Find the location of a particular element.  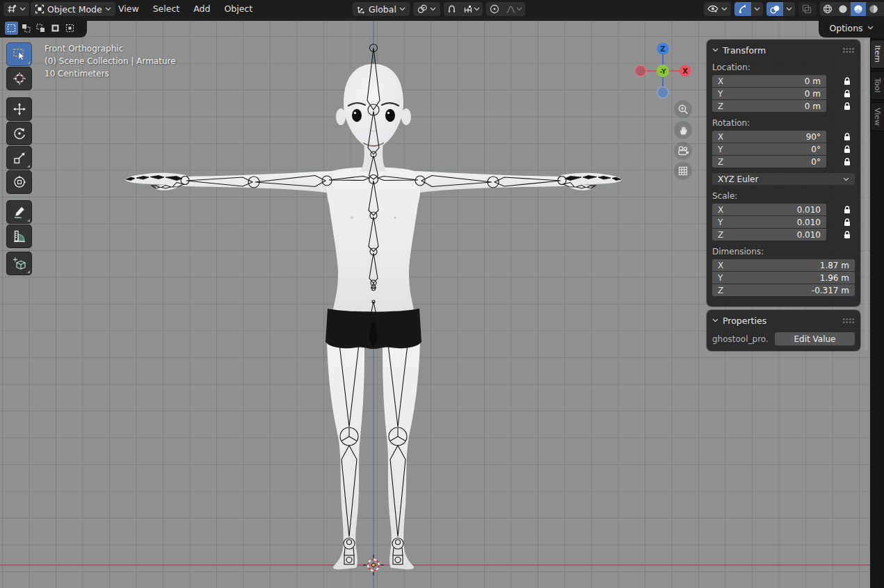

tool-cursor is located at coordinates (19, 79).